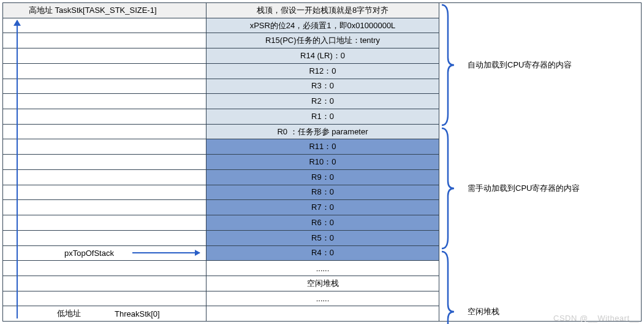  I want to click on auto-load-label: 自动加载到CPU寄存器的内容, so click(549, 65).